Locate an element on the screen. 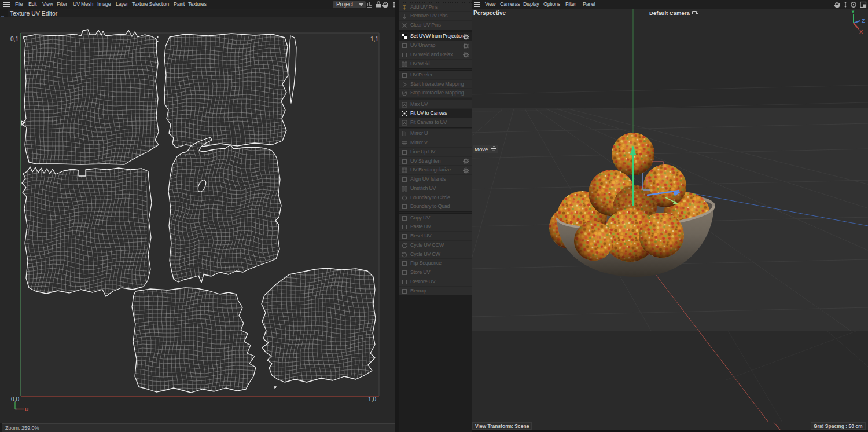 This screenshot has height=432, width=868. svg-text: X is located at coordinates (861, 32).